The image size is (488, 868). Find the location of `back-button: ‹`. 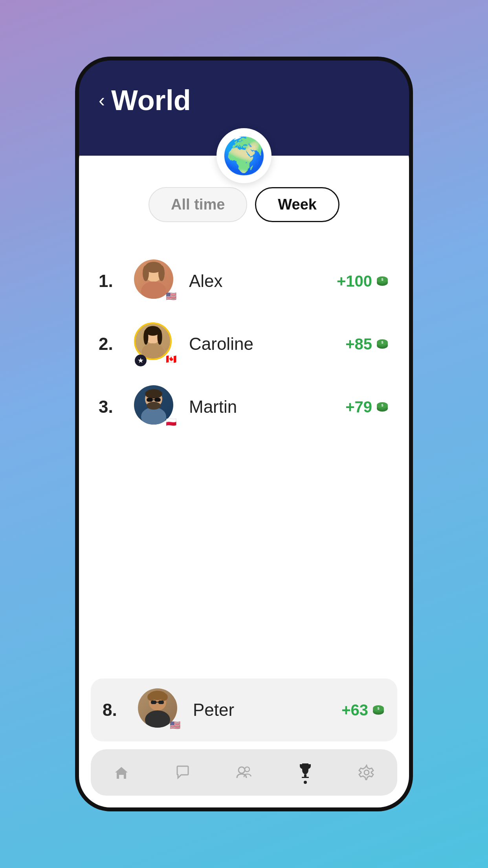

back-button: ‹ is located at coordinates (102, 100).